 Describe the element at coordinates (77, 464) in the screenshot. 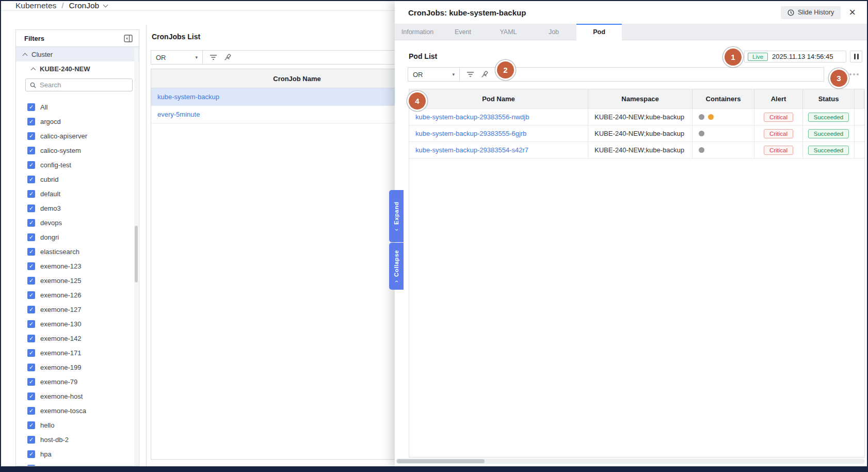

I see `namespace-filter-item: ✓kube-backup` at that location.